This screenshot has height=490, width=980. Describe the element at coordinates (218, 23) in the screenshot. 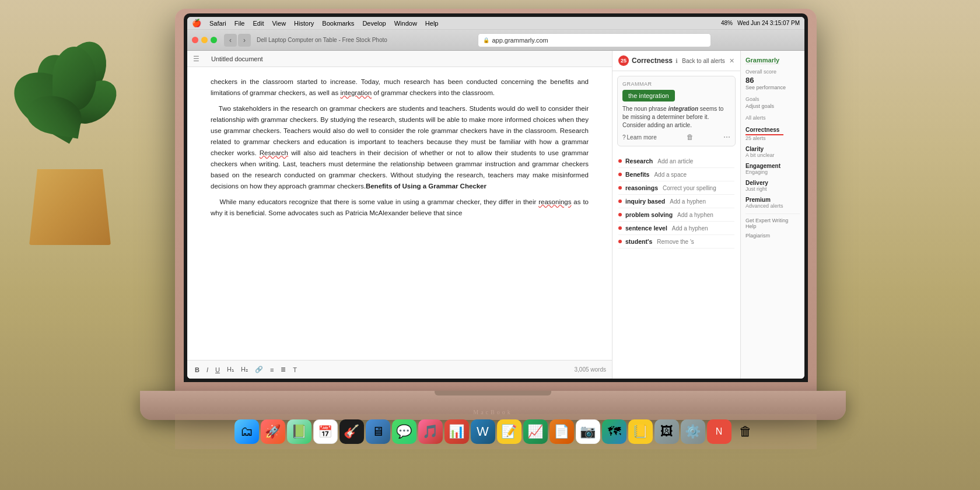

I see `menu-safari: Safari` at that location.